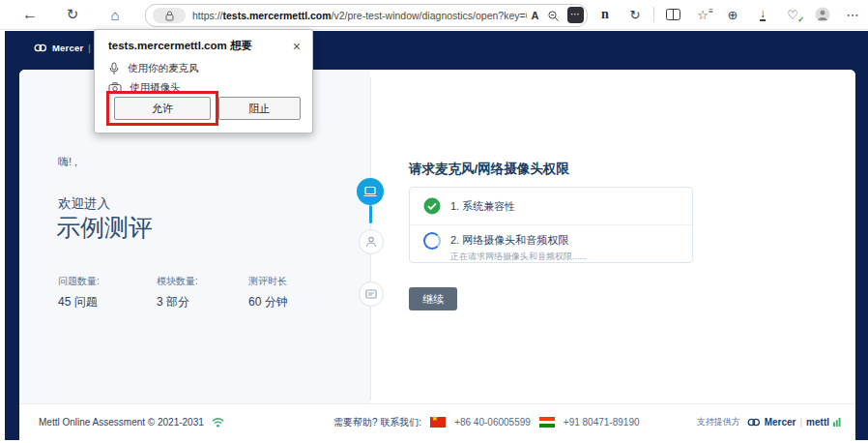 The width and height of the screenshot is (868, 443). What do you see at coordinates (122, 422) in the screenshot?
I see `copyright-text: Mettl Online Assessment © 2021-2031` at bounding box center [122, 422].